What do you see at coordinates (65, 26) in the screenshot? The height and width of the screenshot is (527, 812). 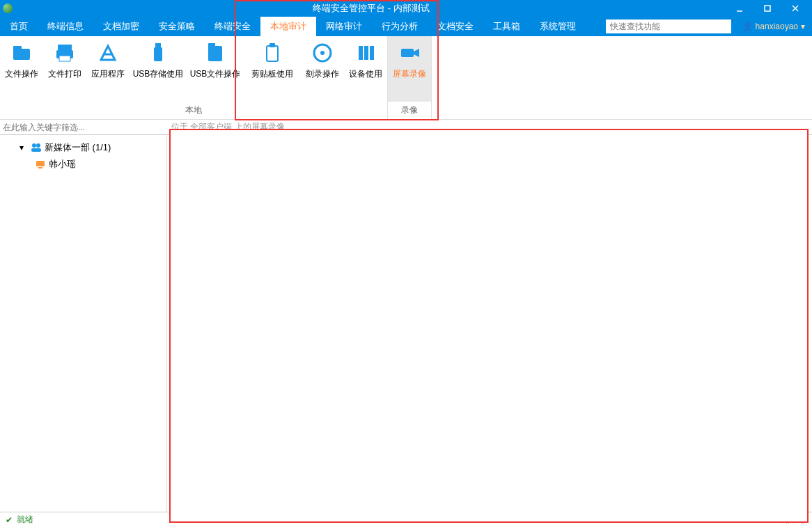 I see `menu-item-1: 终端信息` at bounding box center [65, 26].